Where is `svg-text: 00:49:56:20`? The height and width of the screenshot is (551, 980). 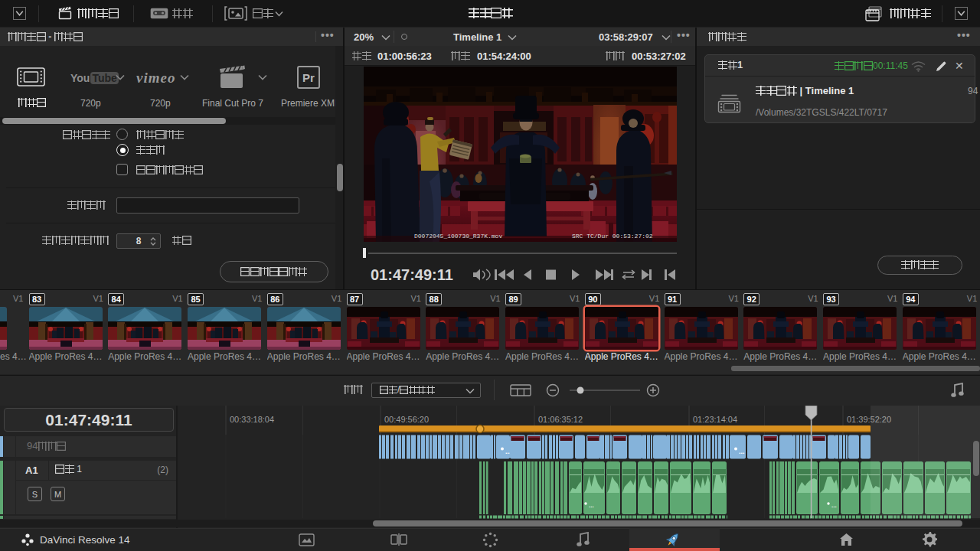
svg-text: 00:49:56:20 is located at coordinates (407, 419).